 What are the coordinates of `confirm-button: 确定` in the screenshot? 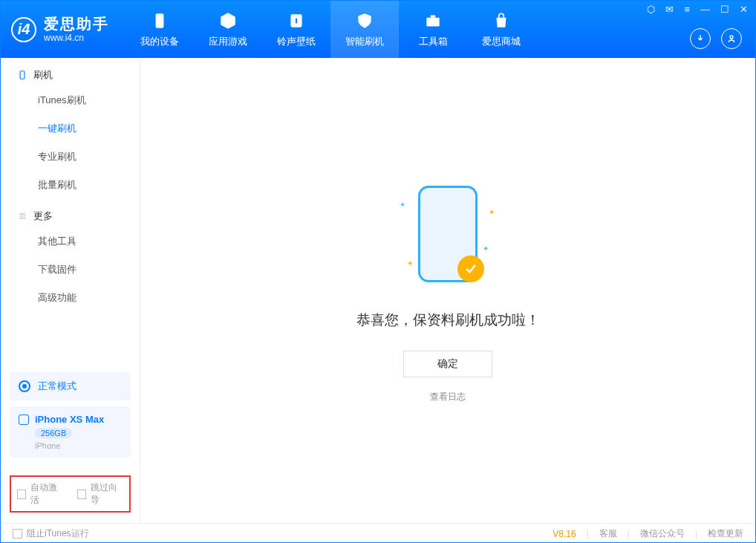 It's located at (448, 364).